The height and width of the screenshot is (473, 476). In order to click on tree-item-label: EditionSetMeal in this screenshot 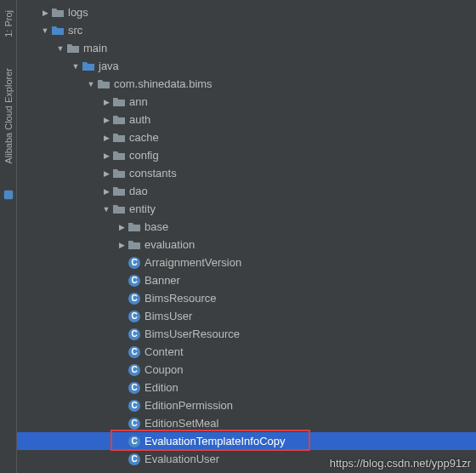, I will do `click(185, 424)`.